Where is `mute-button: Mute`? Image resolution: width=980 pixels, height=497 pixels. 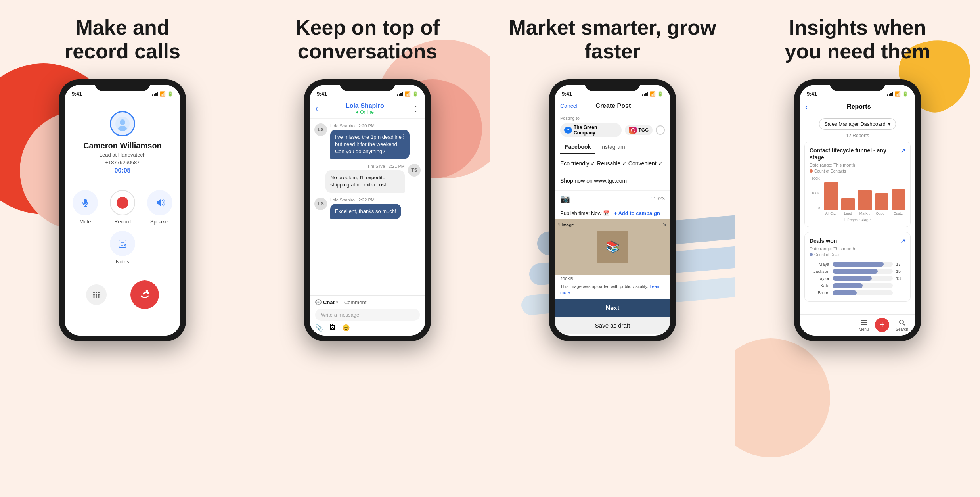 mute-button: Mute is located at coordinates (85, 207).